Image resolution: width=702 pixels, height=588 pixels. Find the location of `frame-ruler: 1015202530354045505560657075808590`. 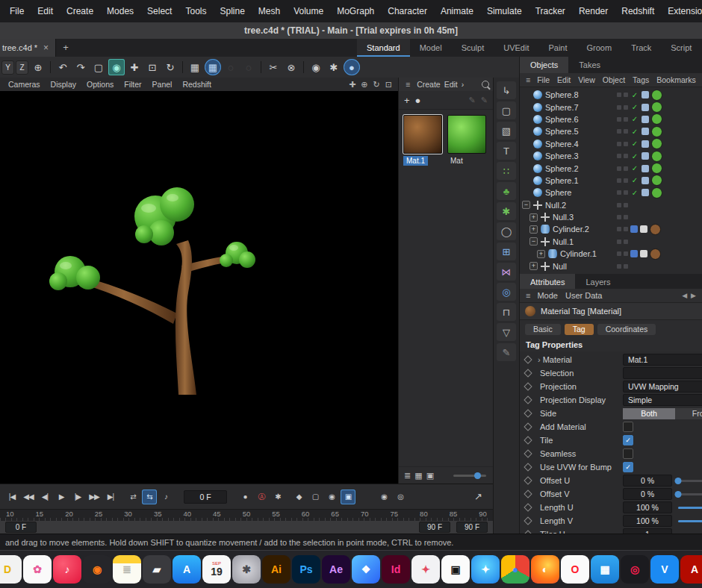

frame-ruler: 1015202530354045505560657075808590 is located at coordinates (246, 515).